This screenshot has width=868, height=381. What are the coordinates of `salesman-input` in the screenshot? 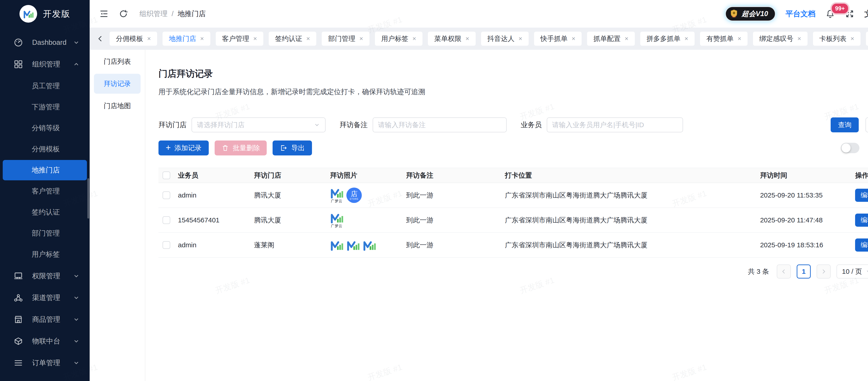 It's located at (615, 125).